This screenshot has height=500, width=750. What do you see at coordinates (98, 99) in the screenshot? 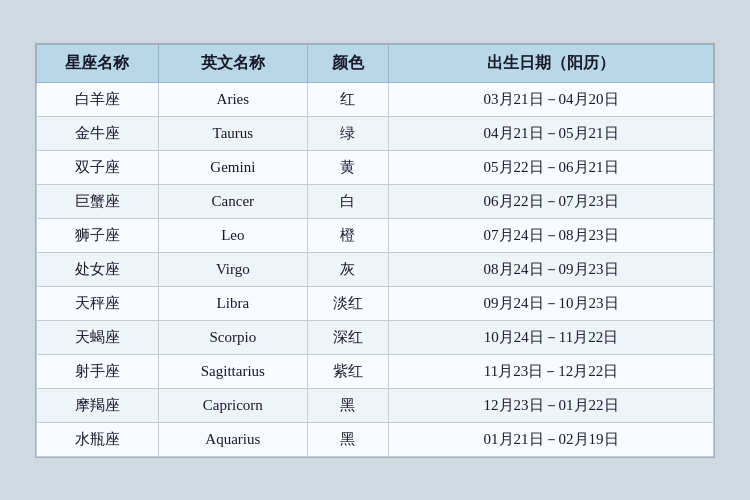
I see `cell-chinese: 白羊座` at bounding box center [98, 99].